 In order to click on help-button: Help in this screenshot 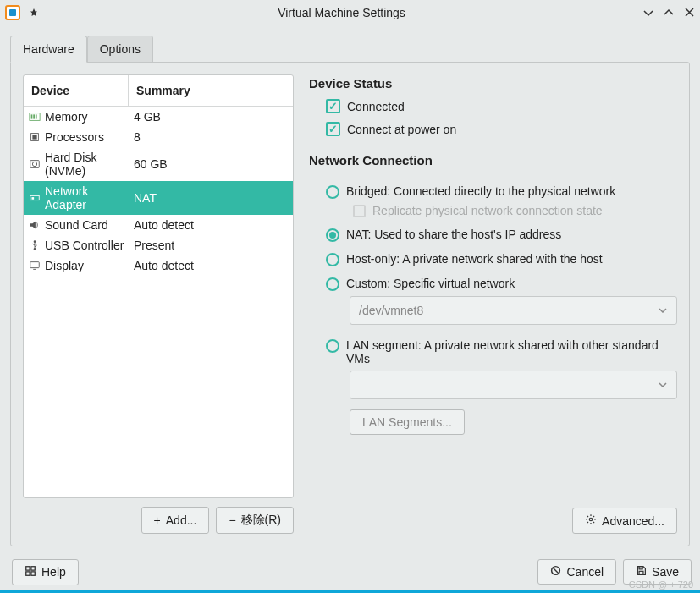, I will do `click(46, 572)`.